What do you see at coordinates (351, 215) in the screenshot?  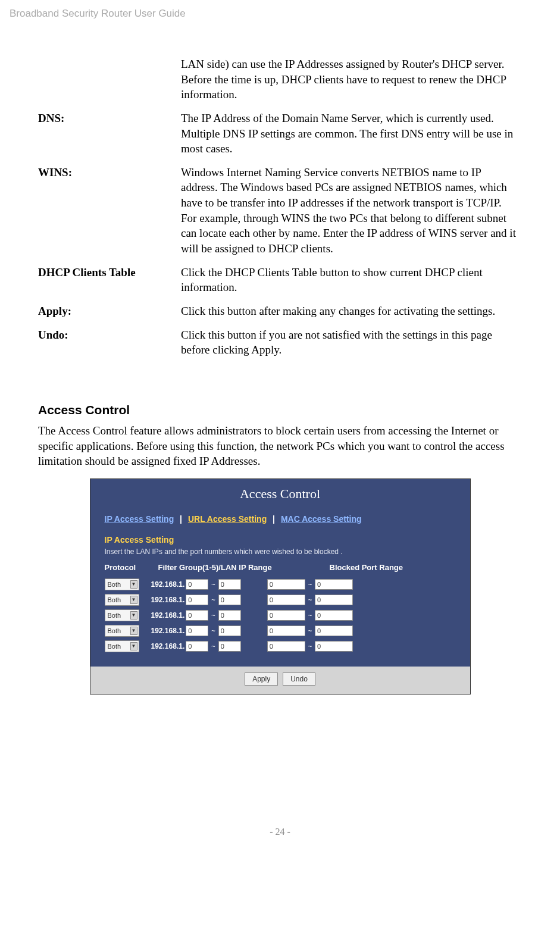 I see `def-desc-wins: Windows Internet Naming Service converts…` at bounding box center [351, 215].